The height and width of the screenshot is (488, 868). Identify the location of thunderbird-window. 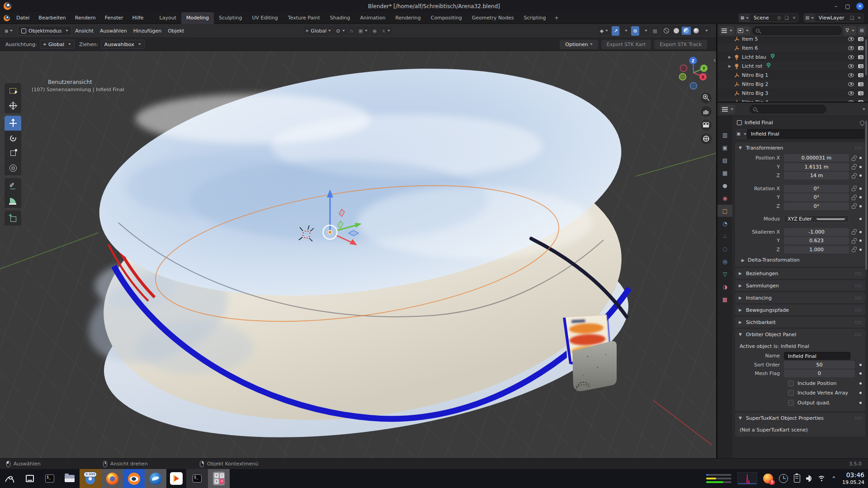
(156, 479).